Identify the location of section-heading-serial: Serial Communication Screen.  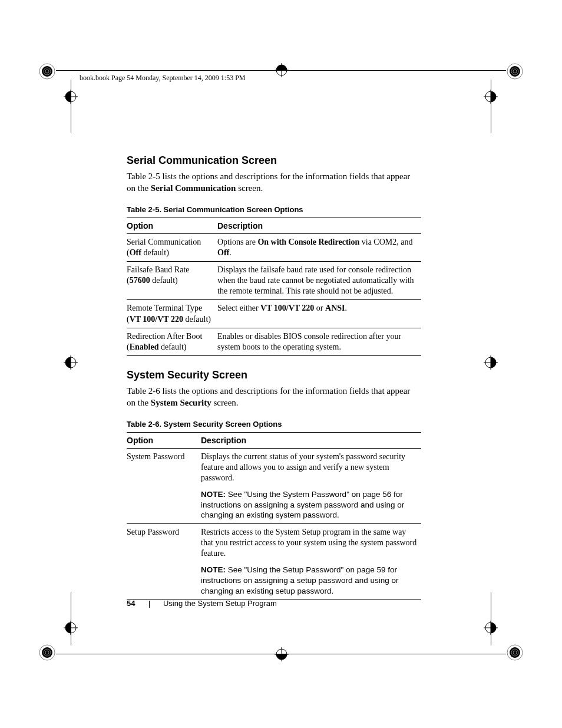
(274, 160).